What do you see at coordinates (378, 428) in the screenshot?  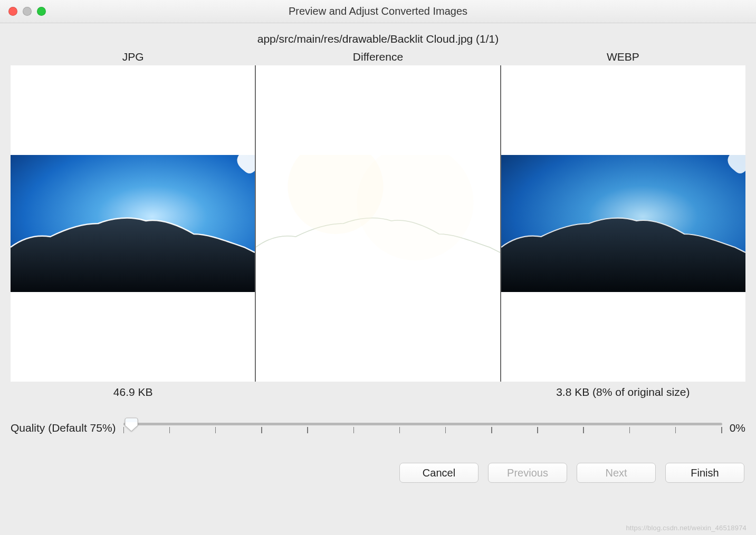 I see `quality-row: Quality (Default 75%) 0%` at bounding box center [378, 428].